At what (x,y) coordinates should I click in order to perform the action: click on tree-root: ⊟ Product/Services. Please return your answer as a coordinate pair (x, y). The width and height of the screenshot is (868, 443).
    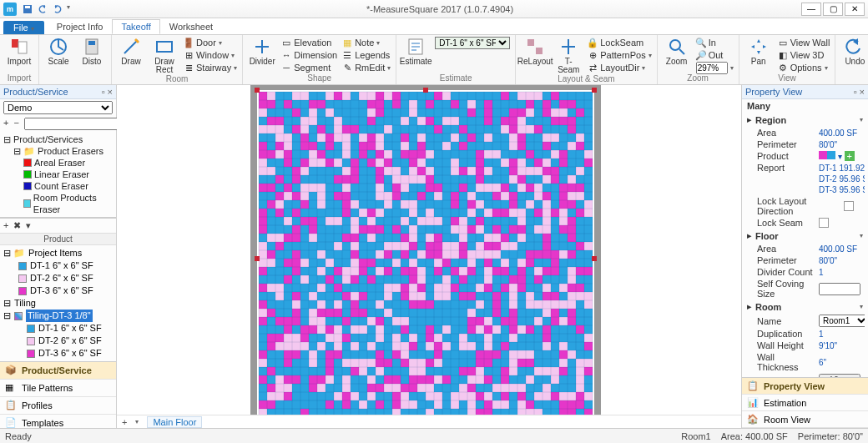
    Looking at the image, I should click on (58, 139).